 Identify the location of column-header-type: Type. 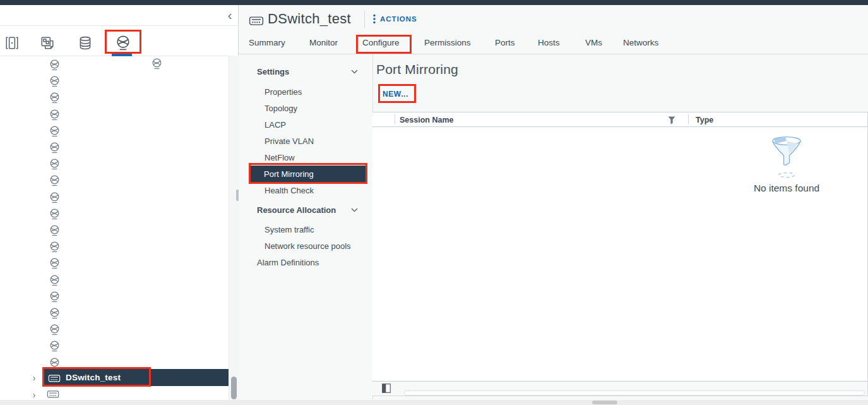
(705, 120).